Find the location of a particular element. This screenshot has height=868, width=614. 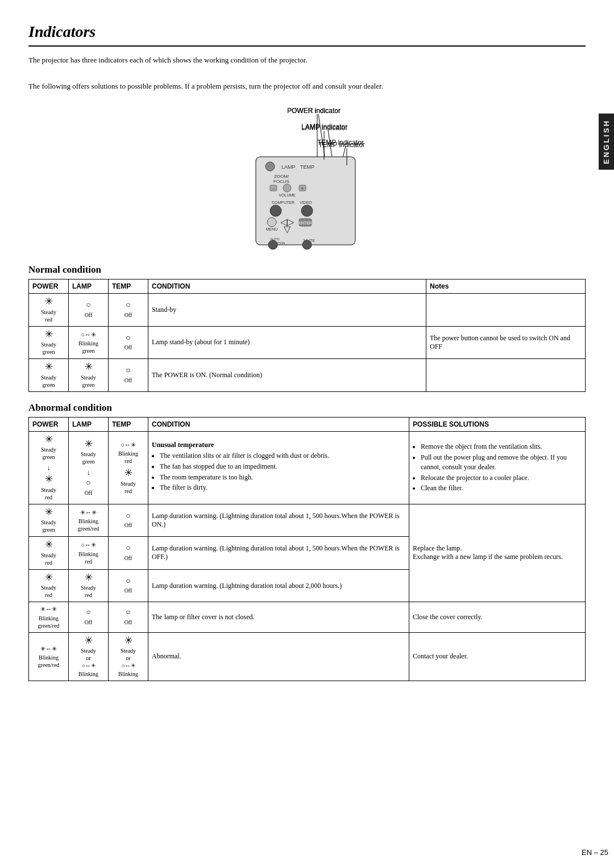

normal-header-notes: Notes is located at coordinates (506, 286).